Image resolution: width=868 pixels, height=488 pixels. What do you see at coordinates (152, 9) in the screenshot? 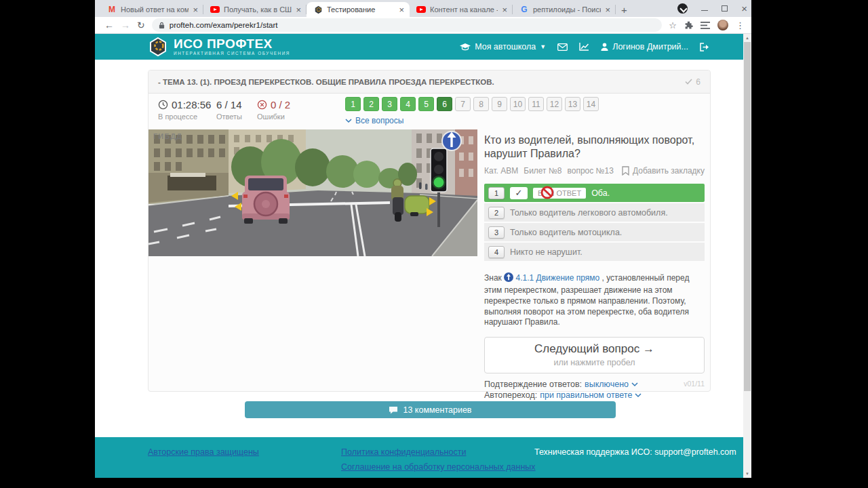
I see `tab-gmail: M Новый ответ на коммент ×` at bounding box center [152, 9].